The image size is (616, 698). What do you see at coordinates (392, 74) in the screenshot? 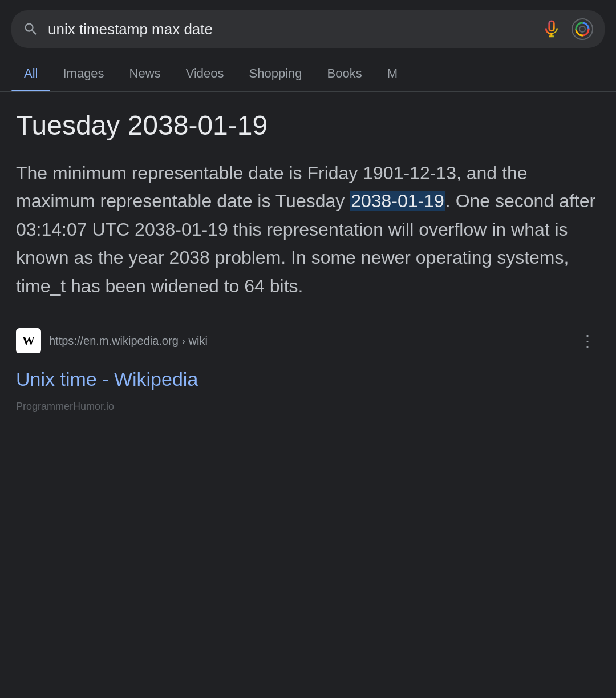
I see `tab-more: M` at bounding box center [392, 74].